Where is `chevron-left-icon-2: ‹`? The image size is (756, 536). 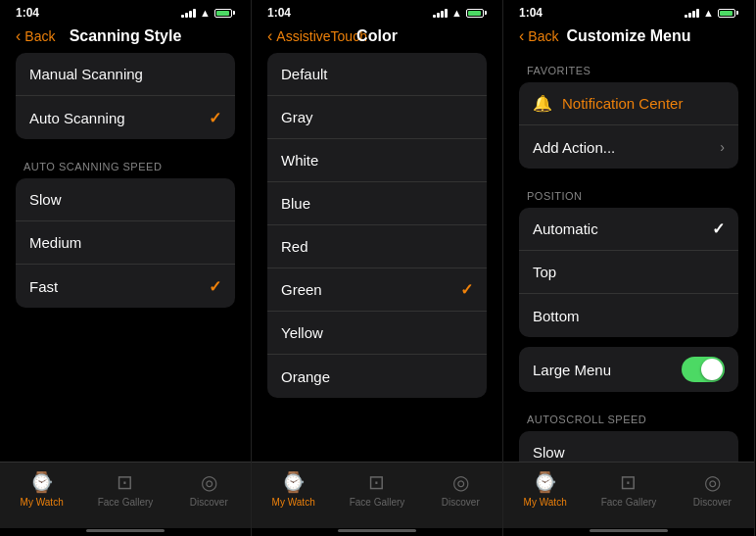
chevron-left-icon-2: ‹ is located at coordinates (270, 36).